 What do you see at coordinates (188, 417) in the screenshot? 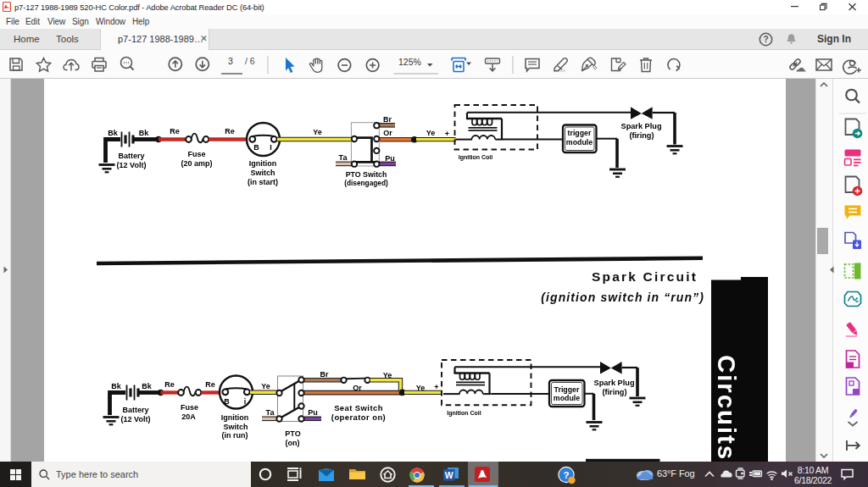
I see `svg-text: 20A` at bounding box center [188, 417].